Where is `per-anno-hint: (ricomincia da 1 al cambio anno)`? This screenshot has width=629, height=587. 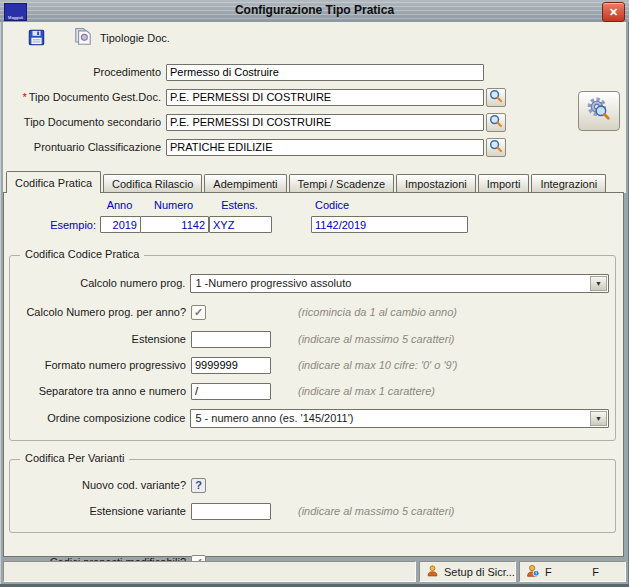 per-anno-hint: (ricomincia da 1 al cambio anno) is located at coordinates (378, 312).